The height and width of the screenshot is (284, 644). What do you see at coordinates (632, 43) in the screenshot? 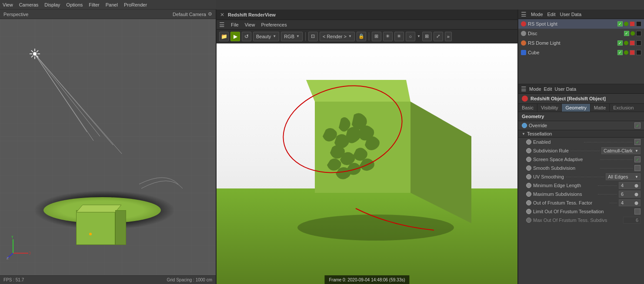
I see `domelight-color` at bounding box center [632, 43].